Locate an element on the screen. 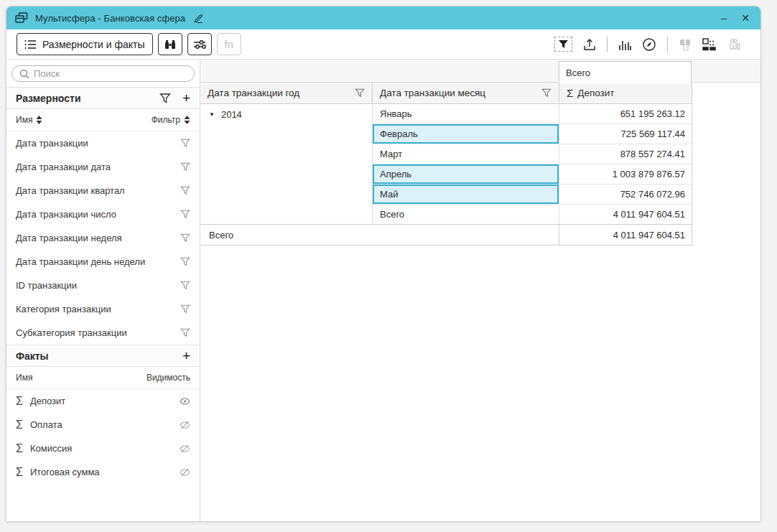 The width and height of the screenshot is (777, 532). close-button: ✕ is located at coordinates (745, 18).